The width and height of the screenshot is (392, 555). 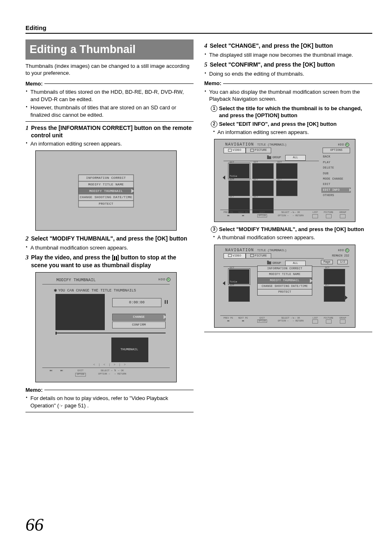 What do you see at coordinates (109, 402) in the screenshot?
I see `memo-item: For details on how to play videos, refer…` at bounding box center [109, 402].